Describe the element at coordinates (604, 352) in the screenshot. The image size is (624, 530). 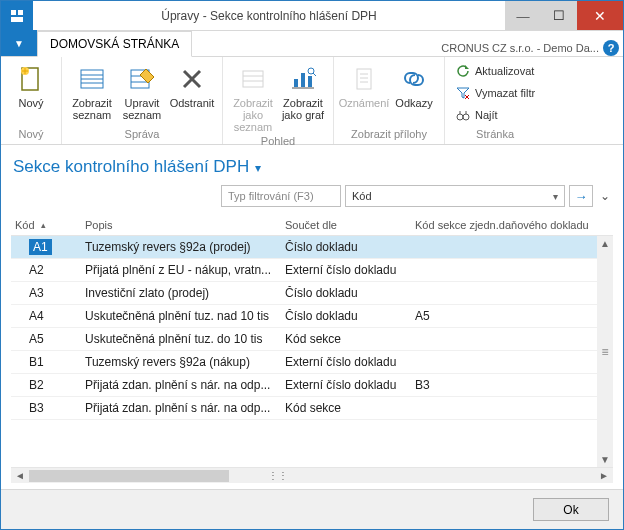
I see `scroll-grip-icon: ≡` at that location.